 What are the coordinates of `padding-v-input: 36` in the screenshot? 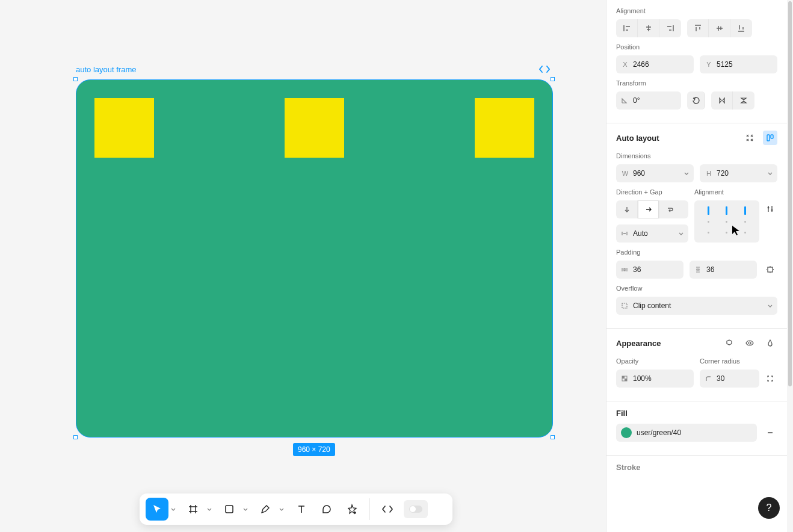 It's located at (723, 270).